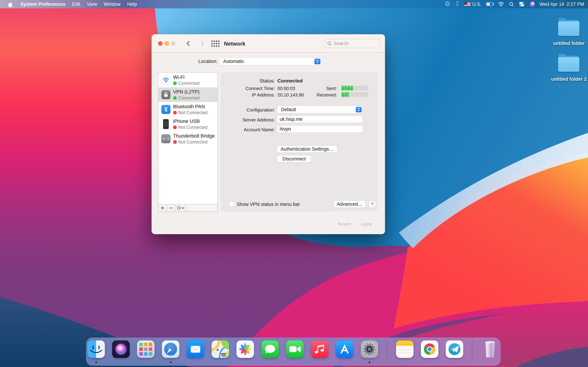  Describe the element at coordinates (166, 124) in the screenshot. I see `iphone-service-icon` at that location.